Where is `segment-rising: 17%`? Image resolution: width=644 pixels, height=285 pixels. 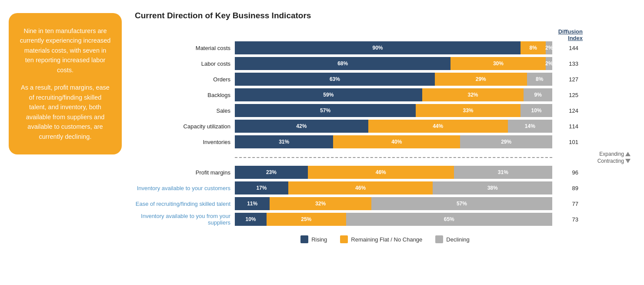
segment-rising: 17% is located at coordinates (262, 188).